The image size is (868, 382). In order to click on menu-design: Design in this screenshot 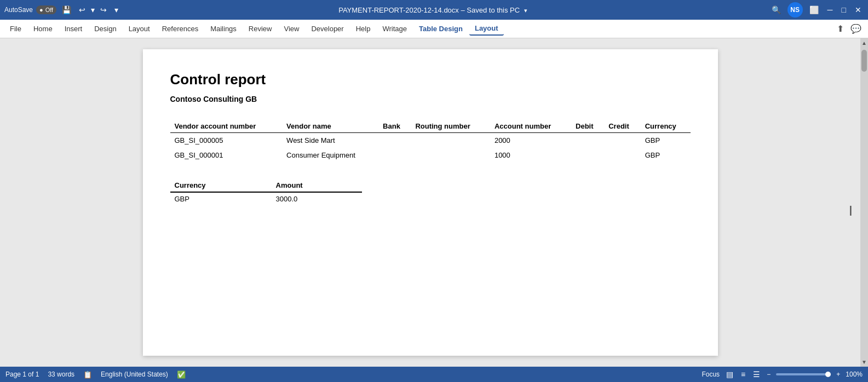, I will do `click(105, 28)`.